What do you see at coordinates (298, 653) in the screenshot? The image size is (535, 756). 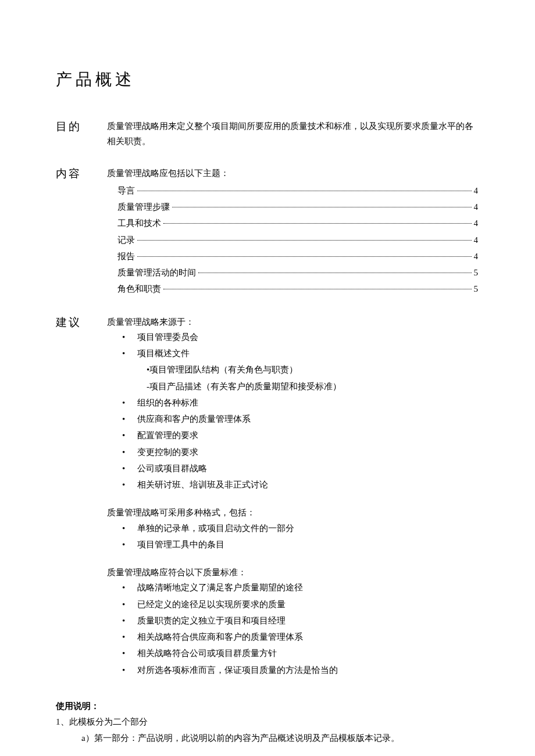 I see `list-item: 相关战略符合公司或项目群质量方针` at bounding box center [298, 653].